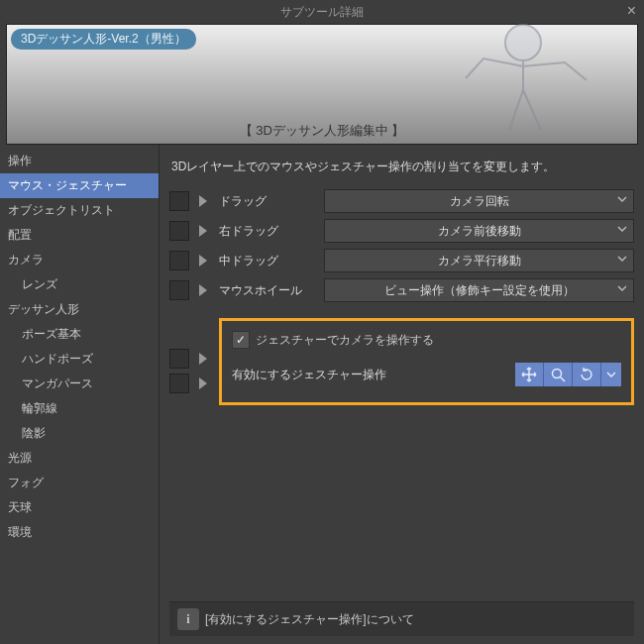 This screenshot has width=644, height=644. Describe the element at coordinates (632, 11) in the screenshot. I see `close-icon: ×` at that location.